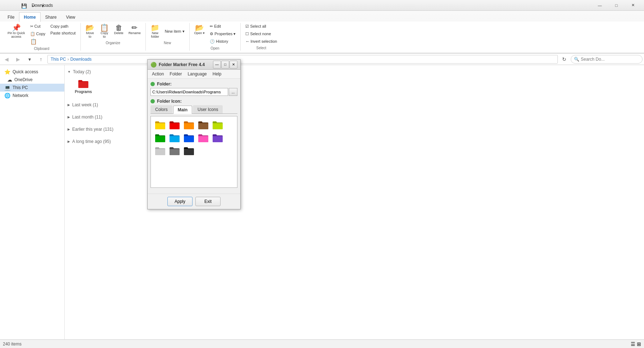 The image size is (644, 348). Describe the element at coordinates (223, 42) in the screenshot. I see `history-button: 🕐 History` at that location.